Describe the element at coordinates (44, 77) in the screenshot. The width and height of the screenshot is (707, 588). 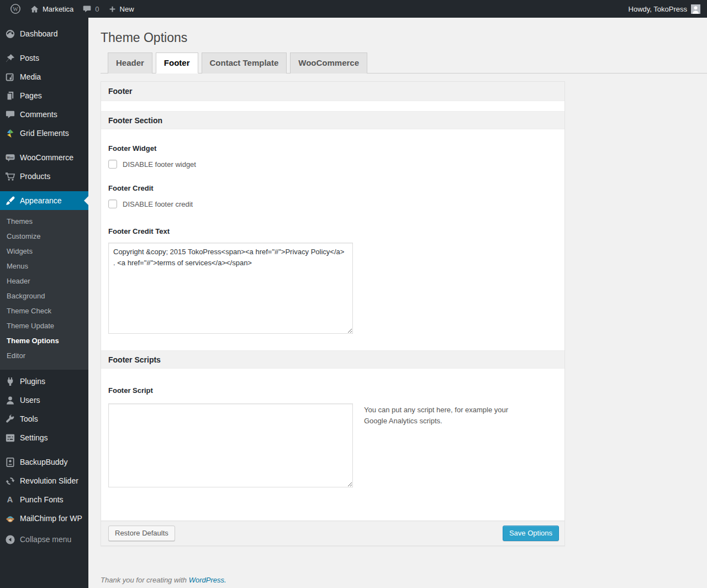
I see `sidebar-item-media: Media` at that location.